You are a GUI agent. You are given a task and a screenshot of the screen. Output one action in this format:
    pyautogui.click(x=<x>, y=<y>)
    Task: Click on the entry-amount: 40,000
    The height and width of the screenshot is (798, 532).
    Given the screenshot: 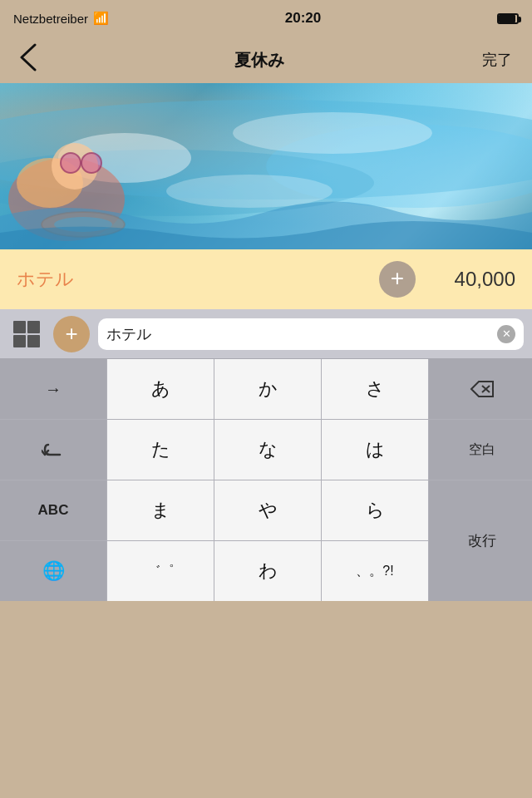 What is the action you would take?
    pyautogui.click(x=474, y=279)
    